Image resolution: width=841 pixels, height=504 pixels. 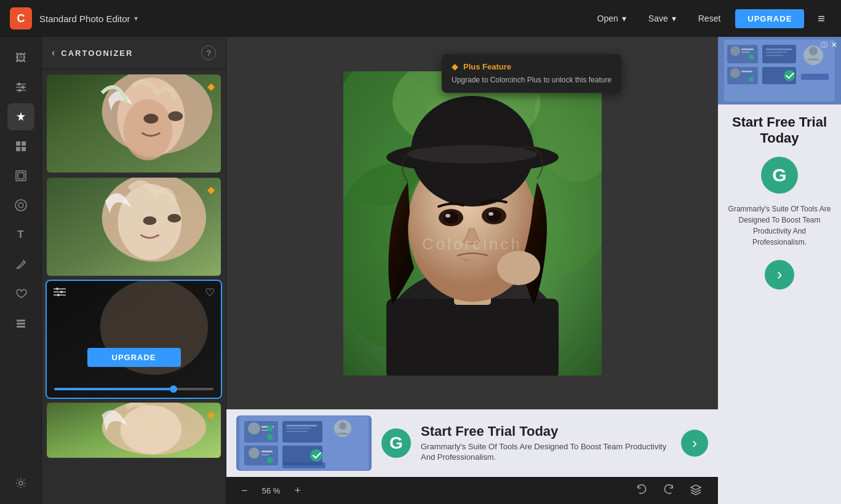 What do you see at coordinates (21, 270) in the screenshot?
I see `icon-sidebar: 🖼` at bounding box center [21, 270].